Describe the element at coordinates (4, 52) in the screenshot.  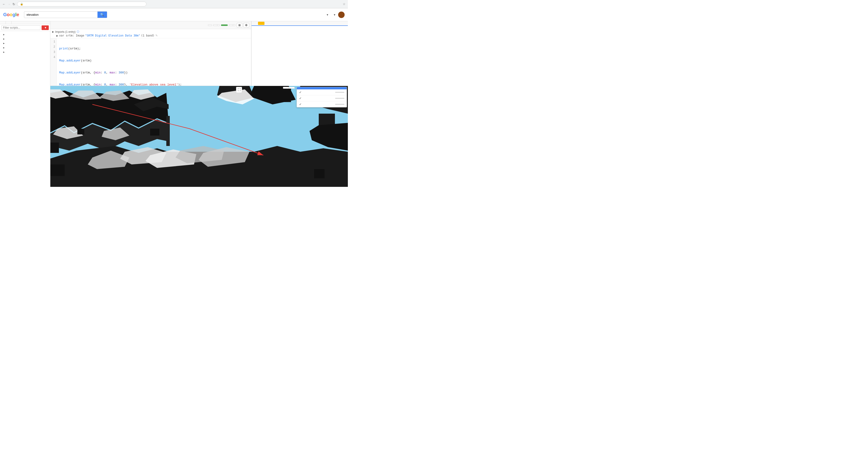
I see `archive-arrow: ►` at that location.